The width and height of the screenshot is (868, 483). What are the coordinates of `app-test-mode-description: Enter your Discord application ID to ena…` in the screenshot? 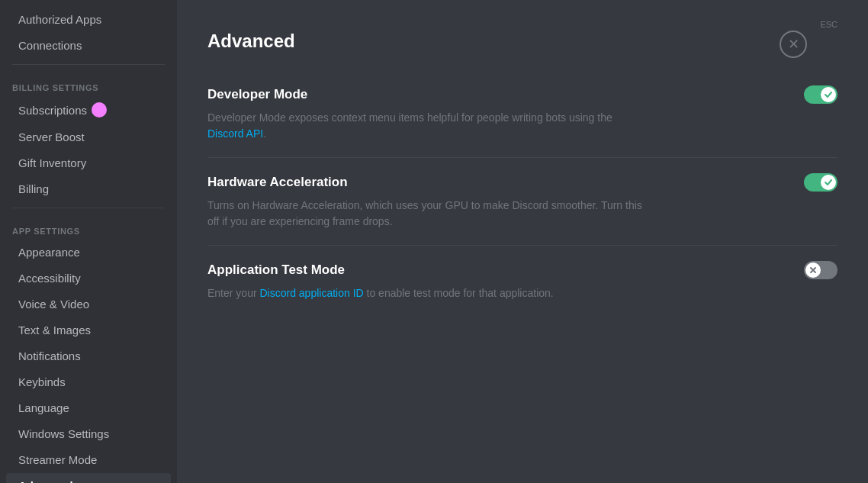 It's located at (429, 293).